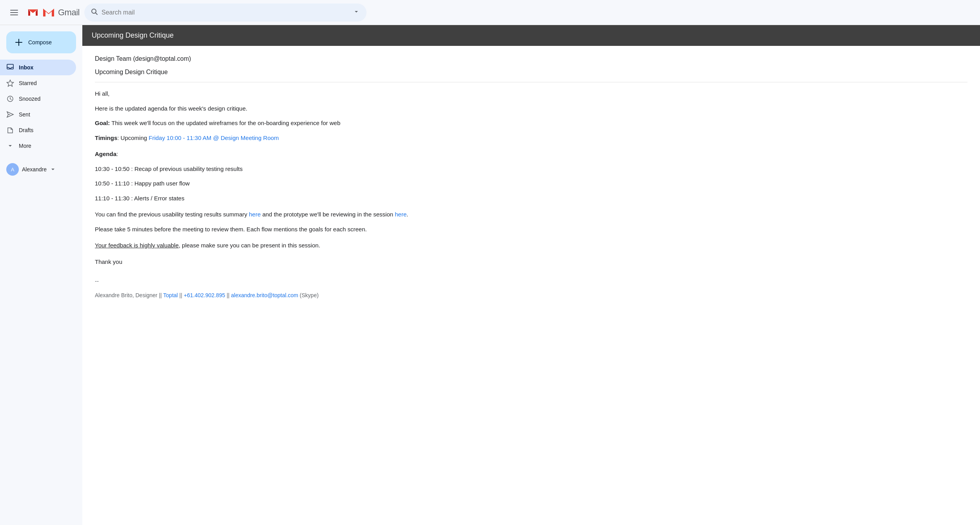 Image resolution: width=980 pixels, height=525 pixels. I want to click on sig-email-link: alexandre.brito@toptal.com, so click(264, 295).